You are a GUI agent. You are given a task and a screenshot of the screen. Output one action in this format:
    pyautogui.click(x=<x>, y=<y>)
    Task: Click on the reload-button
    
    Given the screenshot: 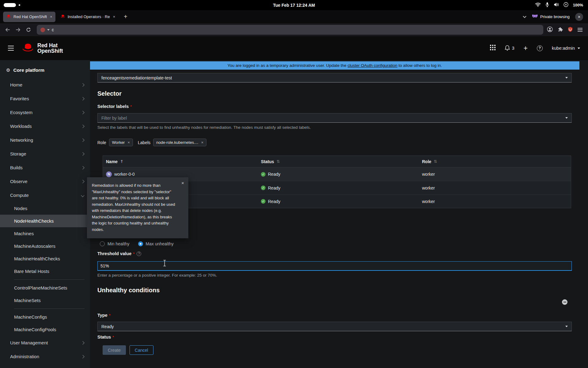 What is the action you would take?
    pyautogui.click(x=28, y=30)
    